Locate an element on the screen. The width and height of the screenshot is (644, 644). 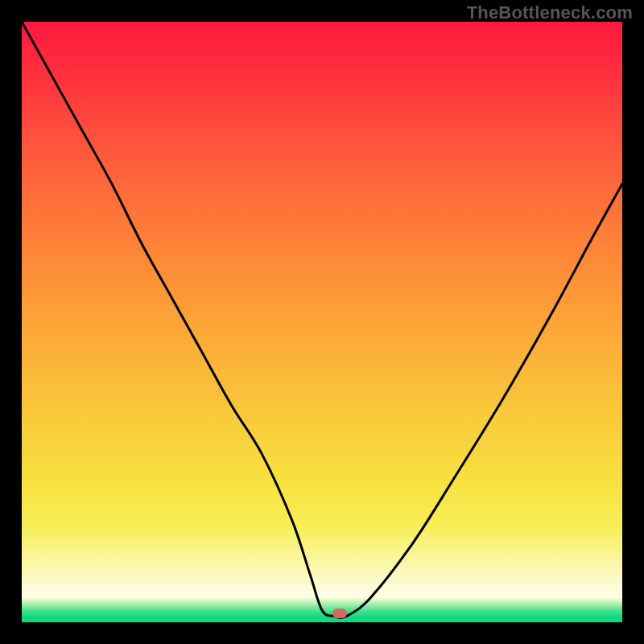
optimal-point-marker is located at coordinates (340, 613).